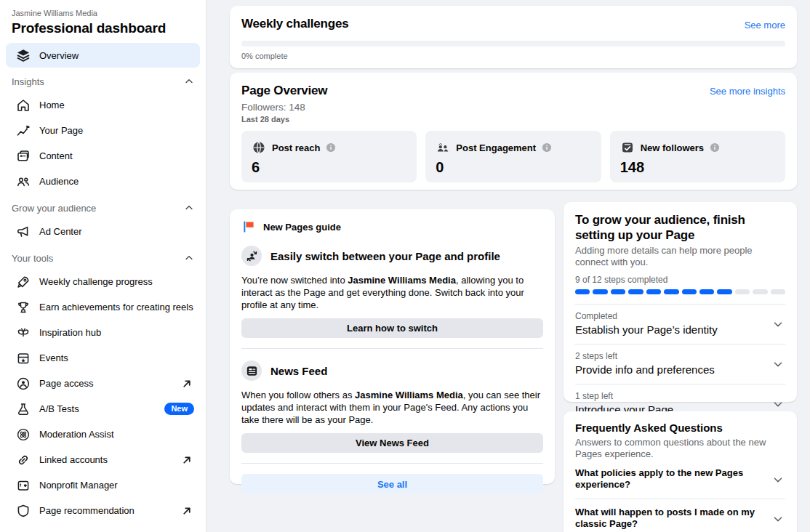  I want to click on divider, so click(393, 464).